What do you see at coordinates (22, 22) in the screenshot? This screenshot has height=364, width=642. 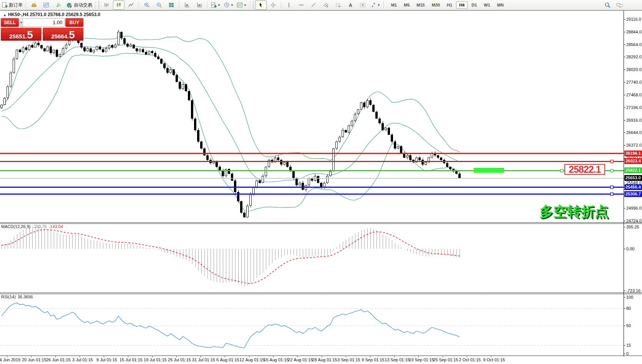 I see `volume-decrease-button: ▼` at bounding box center [22, 22].